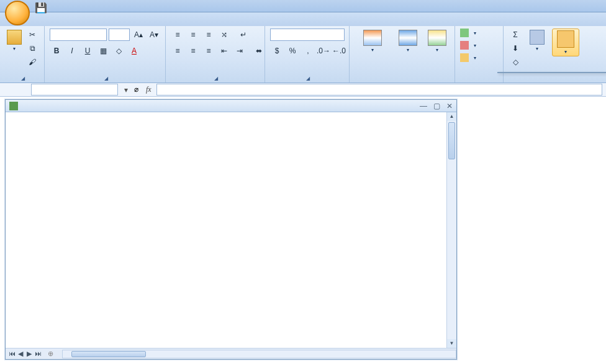  Describe the element at coordinates (14, 48) in the screenshot. I see `dropdown-icon: ▾` at that location.